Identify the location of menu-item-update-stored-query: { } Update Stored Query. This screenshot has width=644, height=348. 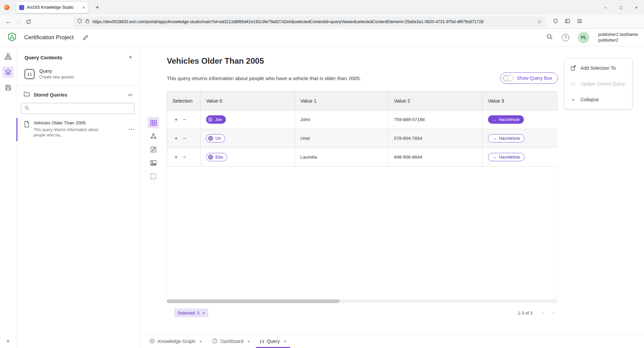
(598, 84).